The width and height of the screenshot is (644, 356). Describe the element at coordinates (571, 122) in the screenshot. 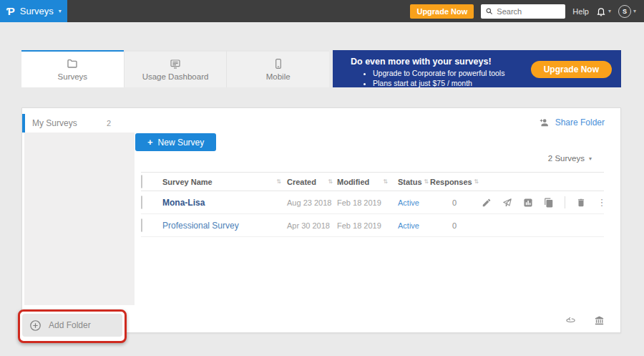

I see `share-folder-link: Share Folder` at that location.